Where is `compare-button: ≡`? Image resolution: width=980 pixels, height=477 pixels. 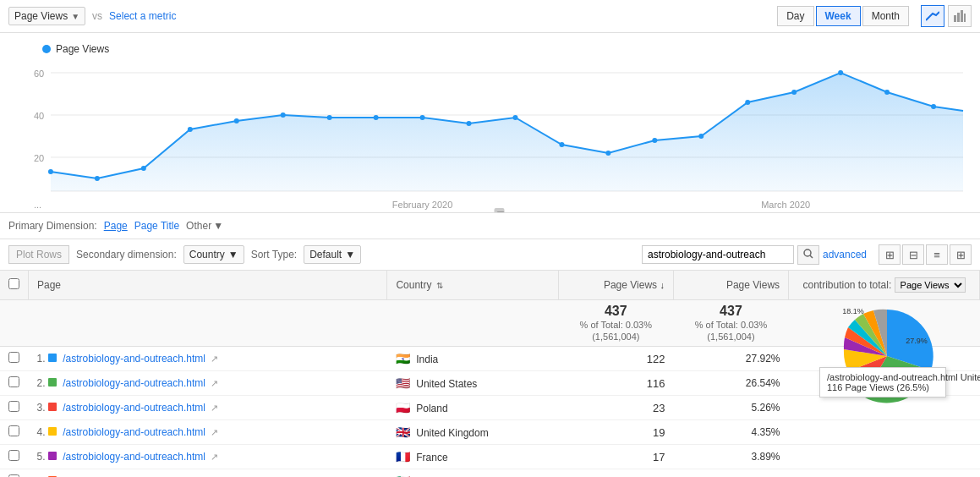
compare-button: ≡ is located at coordinates (937, 255).